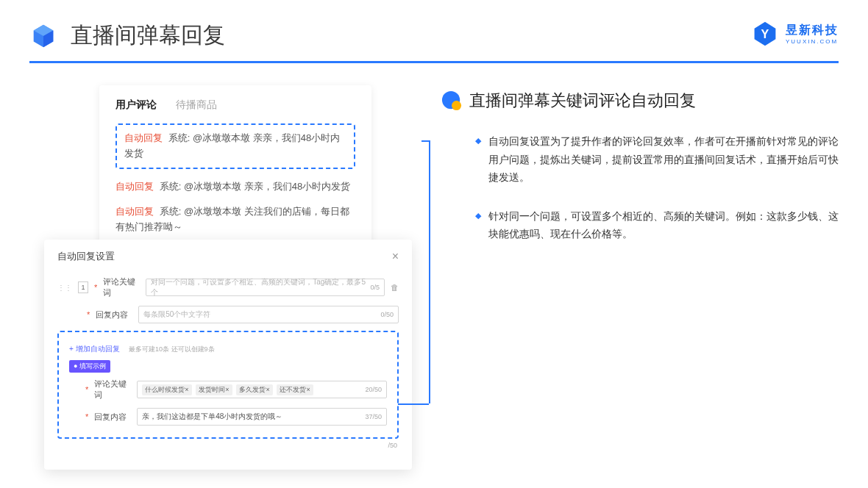 This screenshot has width=868, height=488. Describe the element at coordinates (228, 385) in the screenshot. I see `example-panel: + 增加自动回复 最多可建10条 还可以创建9条 ● 填写示例 * 评论关键词 …` at that location.